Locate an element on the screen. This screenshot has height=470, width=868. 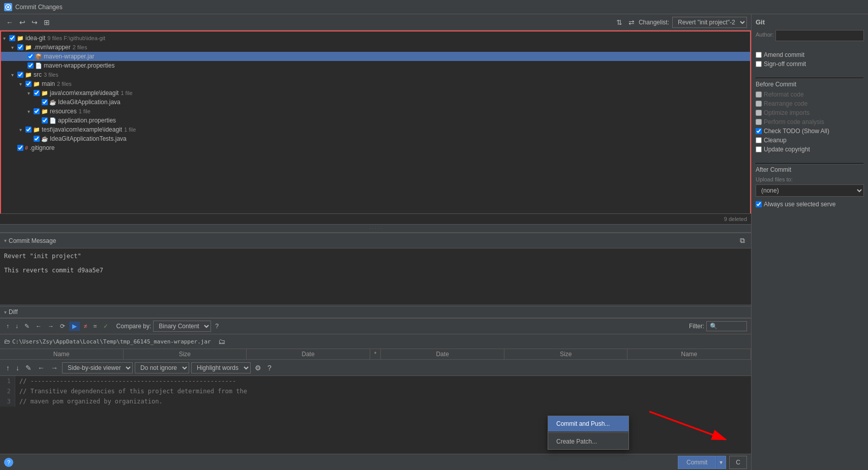
tree-item-resources: ▾ 📁 resources 1 file is located at coordinates (375, 111).